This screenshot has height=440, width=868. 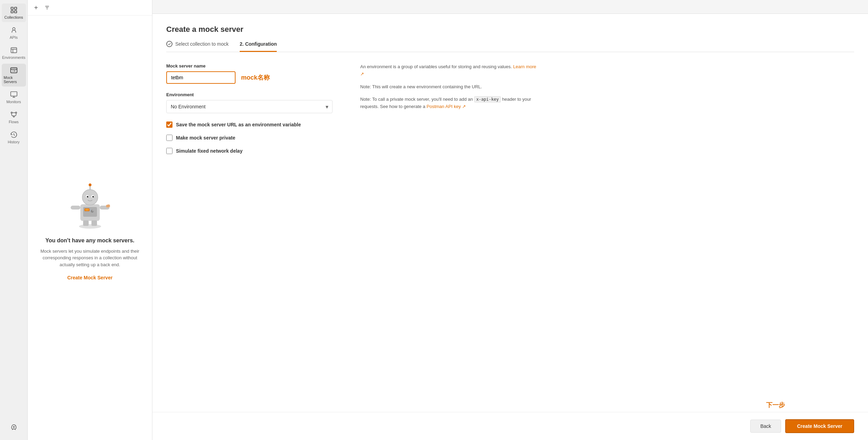 What do you see at coordinates (249, 107) in the screenshot?
I see `env-select: No Environment` at bounding box center [249, 107].